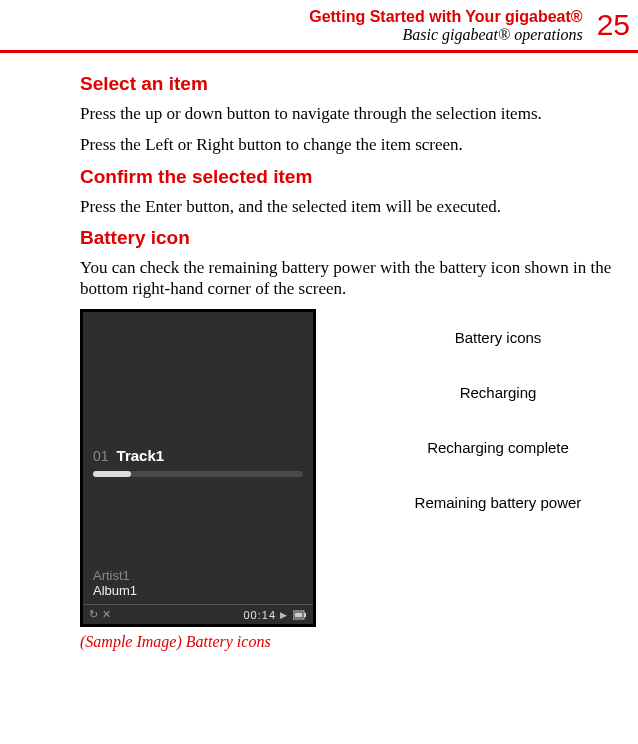 This screenshot has width=638, height=744. I want to click on artist-label: Artist1, so click(115, 576).